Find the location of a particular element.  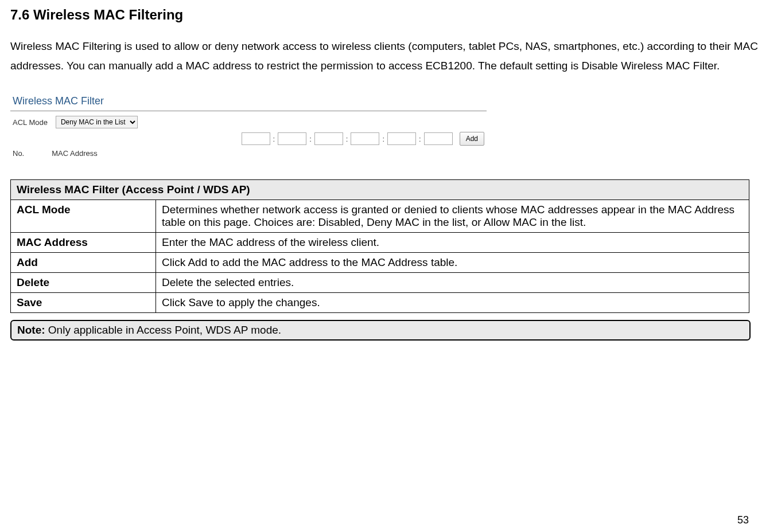

table-row: Save Click Save to apply the changes. is located at coordinates (380, 303).